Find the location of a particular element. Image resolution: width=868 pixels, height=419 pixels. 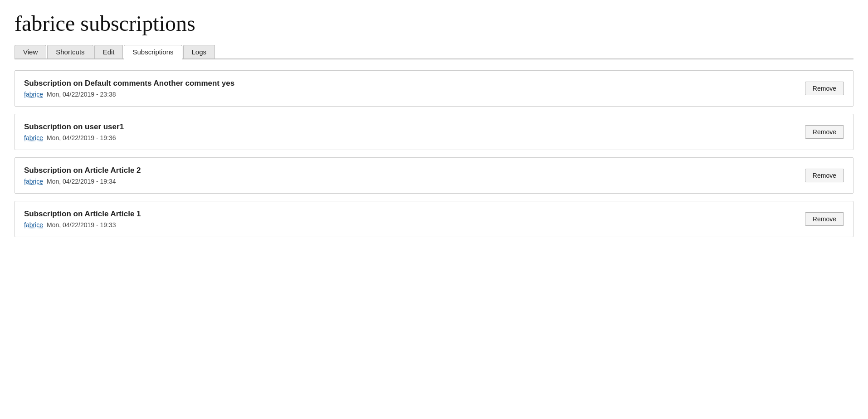

subscription-content-4: Subscription on Article Article 1 fabric… is located at coordinates (83, 219).